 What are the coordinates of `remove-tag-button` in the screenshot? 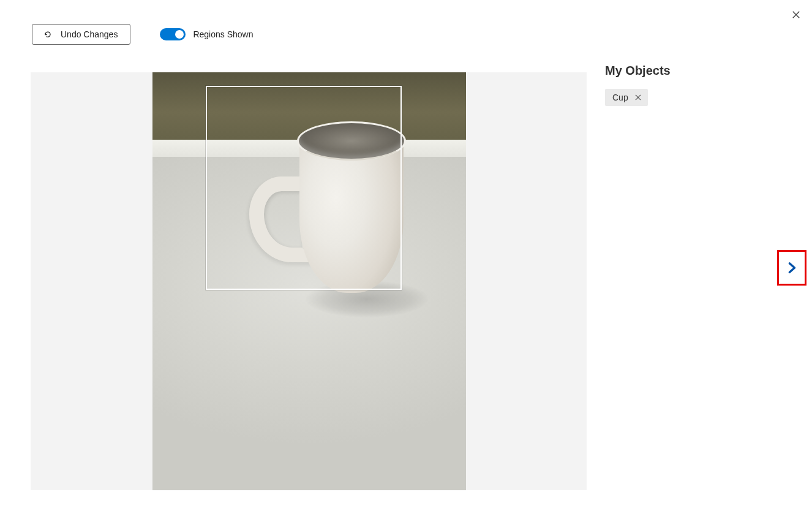 It's located at (638, 97).